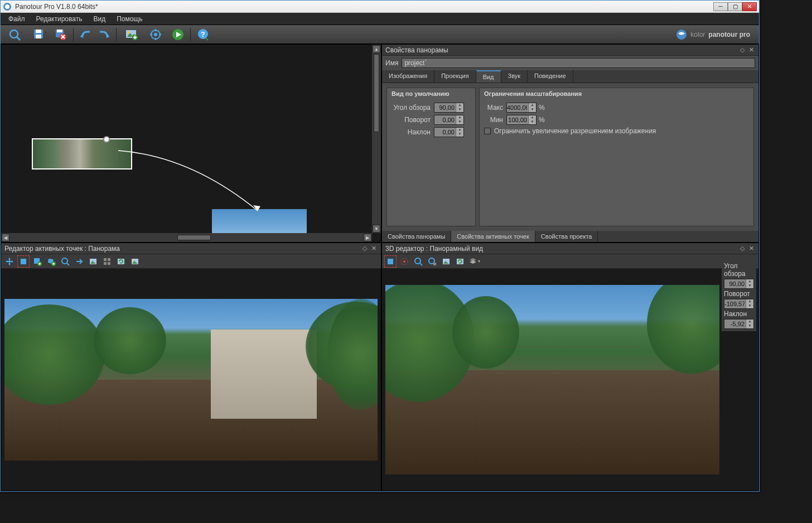 This screenshot has width=812, height=523. What do you see at coordinates (721, 7) in the screenshot?
I see `minimize-button: ─` at bounding box center [721, 7].